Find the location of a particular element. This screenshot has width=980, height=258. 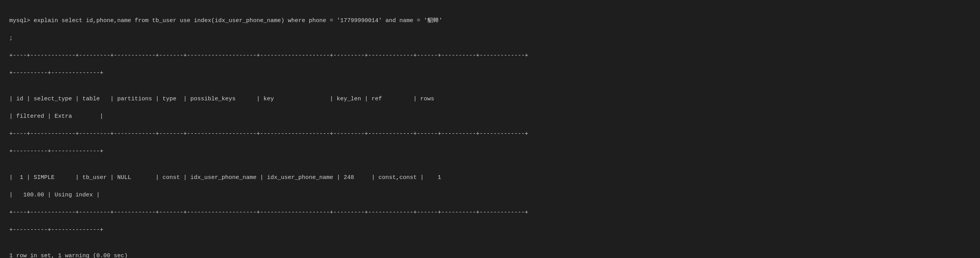

data-row-1: | 1 | SIMPLE | tb_user | NULL | const | … is located at coordinates (490, 178).